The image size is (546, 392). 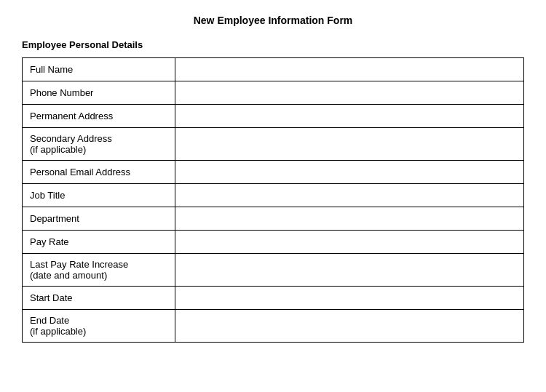 I want to click on label-personal-email: Personal Email Address, so click(x=99, y=172).